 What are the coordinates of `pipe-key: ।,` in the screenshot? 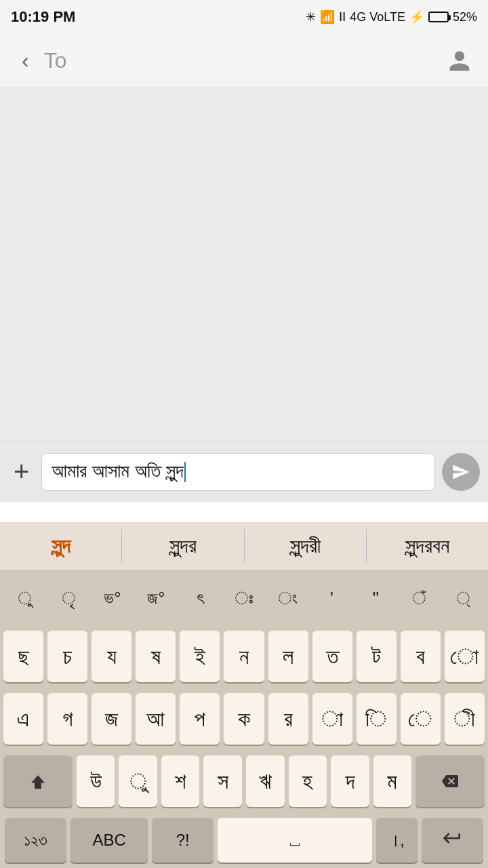 It's located at (397, 840).